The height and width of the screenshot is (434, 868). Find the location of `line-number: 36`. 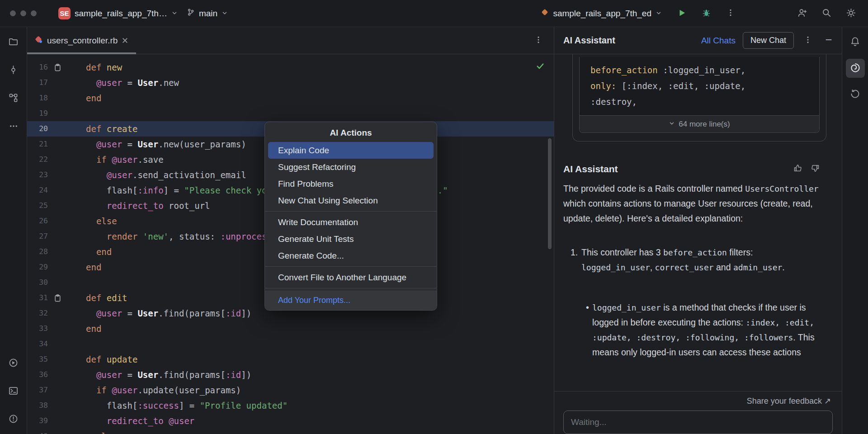

line-number: 36 is located at coordinates (38, 375).